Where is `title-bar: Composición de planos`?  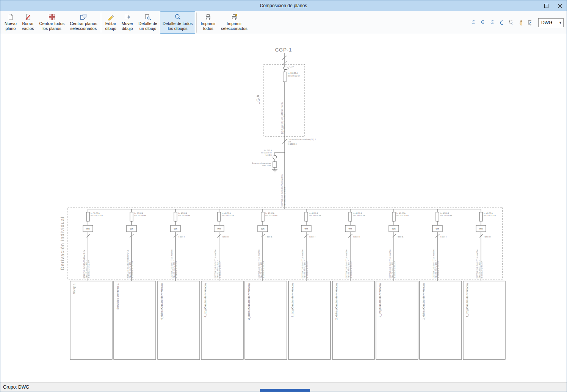 title-bar: Composición de planos is located at coordinates (284, 6).